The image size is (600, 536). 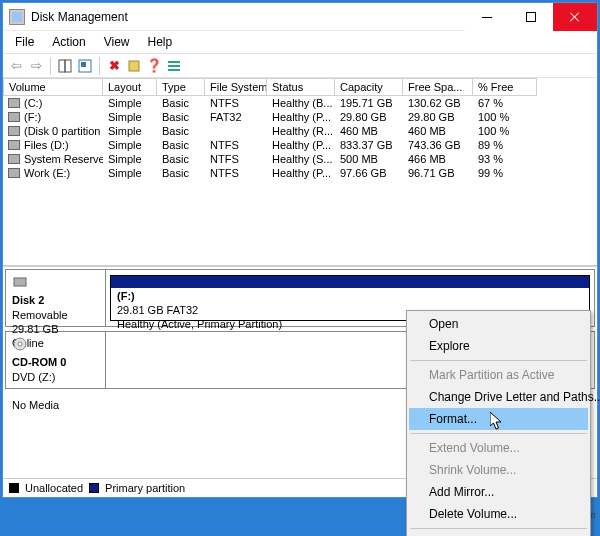 What do you see at coordinates (24, 42) in the screenshot?
I see `menu-file: File` at bounding box center [24, 42].